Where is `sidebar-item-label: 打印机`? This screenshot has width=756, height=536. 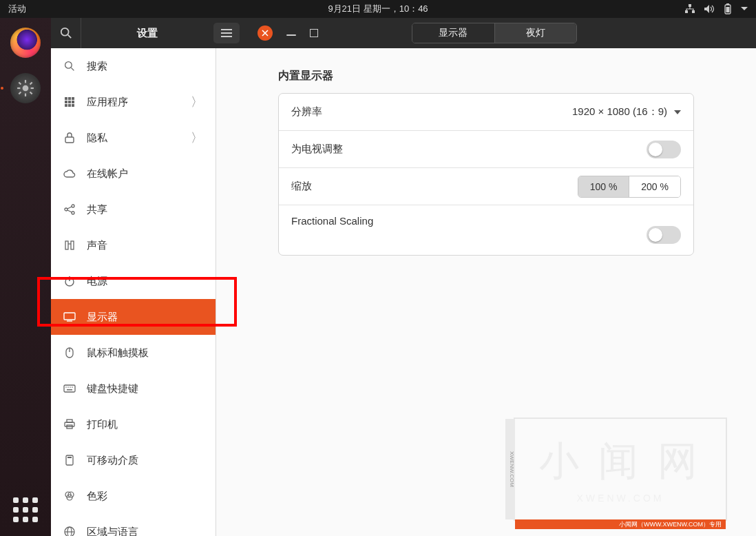
sidebar-item-label: 打印机 is located at coordinates (102, 424).